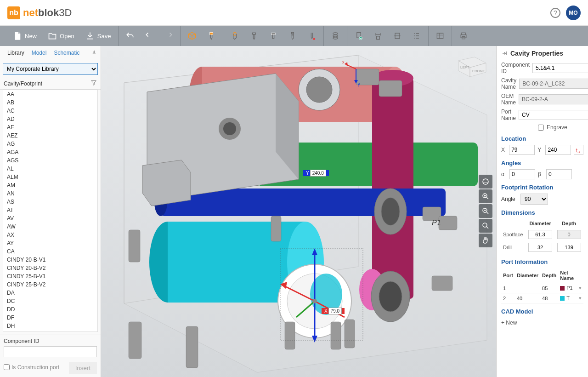 The height and width of the screenshot is (377, 588). Describe the element at coordinates (51, 251) in the screenshot. I see `list-item: CA` at that location.